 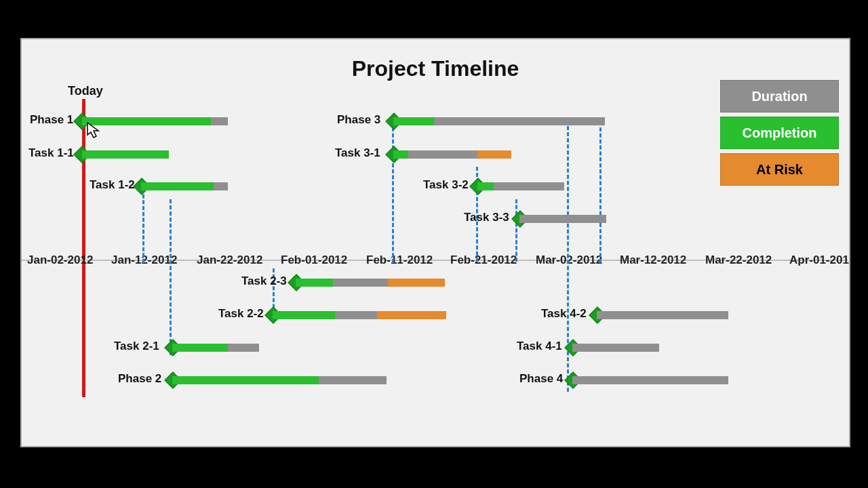 What do you see at coordinates (569, 260) in the screenshot?
I see `x-tick: Mar-02-2012` at bounding box center [569, 260].